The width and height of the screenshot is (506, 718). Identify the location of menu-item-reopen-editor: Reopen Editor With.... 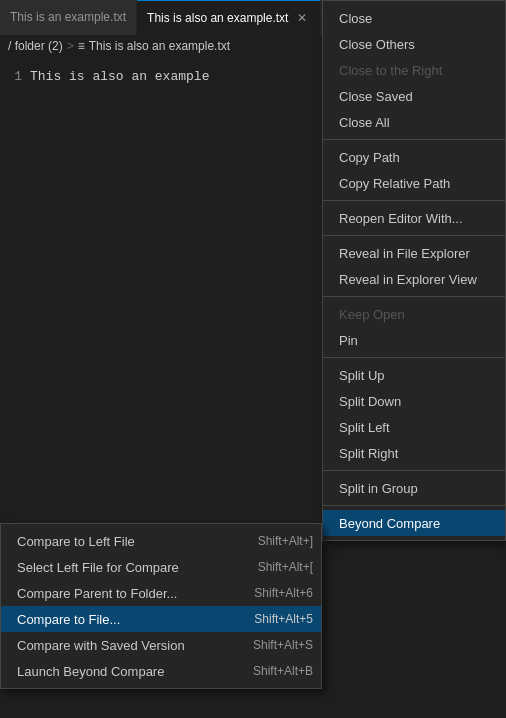
(414, 218).